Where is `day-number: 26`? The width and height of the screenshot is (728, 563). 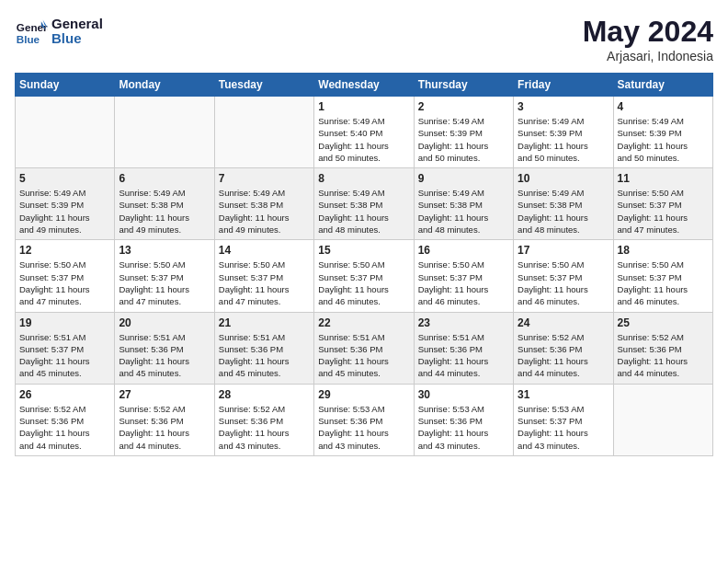 day-number: 26 is located at coordinates (64, 395).